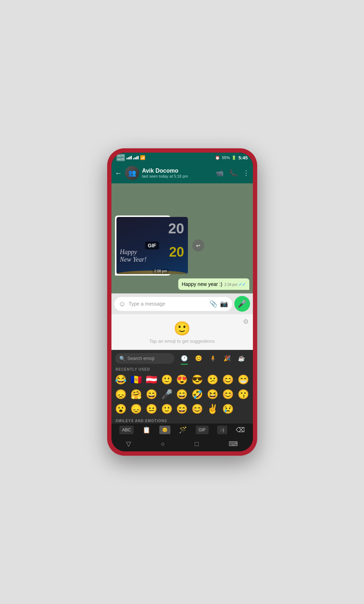 The image size is (364, 604). What do you see at coordinates (231, 158) in the screenshot?
I see `status-right: ⏰ 55% 🔋 5:45` at bounding box center [231, 158].